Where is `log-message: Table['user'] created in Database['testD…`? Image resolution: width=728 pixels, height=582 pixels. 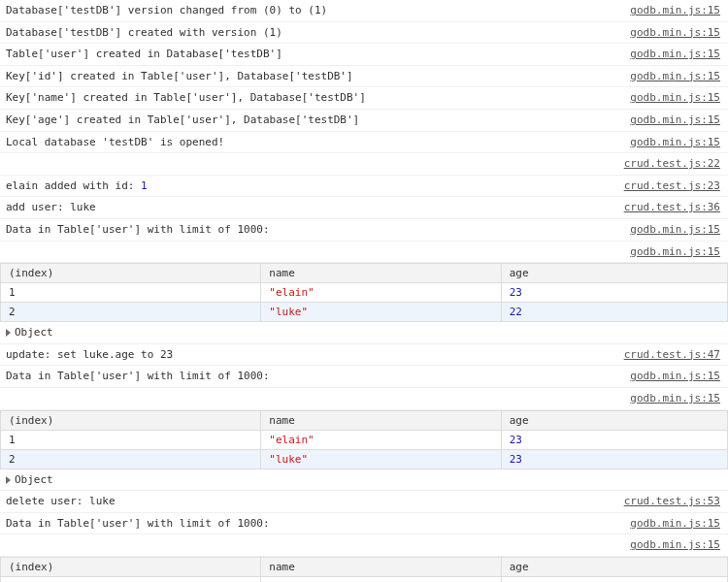
log-message: Table['user'] created in Database['testD… is located at coordinates (144, 54).